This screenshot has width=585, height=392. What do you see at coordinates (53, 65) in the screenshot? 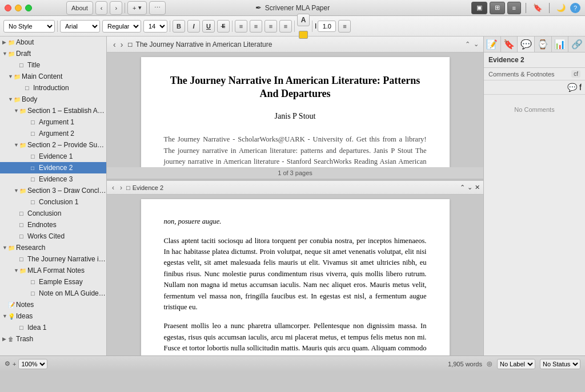
I see `sidebar-item-title: Title` at bounding box center [53, 65].